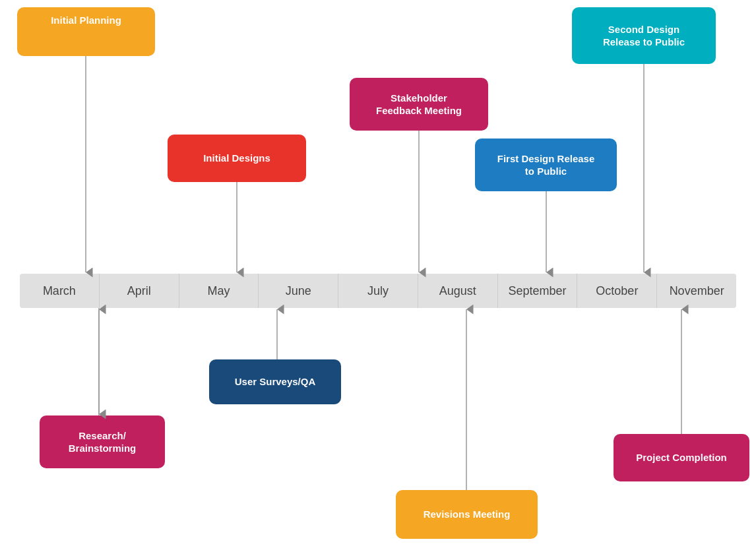  I want to click on month-may: May, so click(219, 291).